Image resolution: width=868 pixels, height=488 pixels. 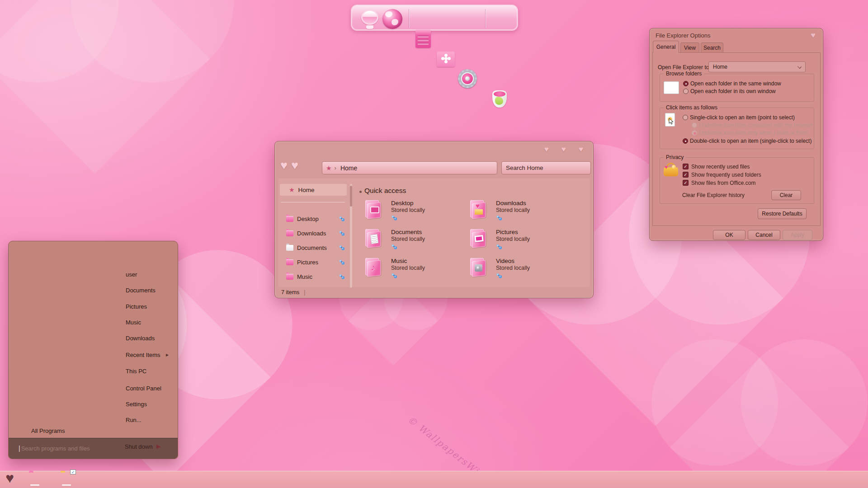 I want to click on tile-music: ♪ Music Stored locally, so click(x=416, y=271).